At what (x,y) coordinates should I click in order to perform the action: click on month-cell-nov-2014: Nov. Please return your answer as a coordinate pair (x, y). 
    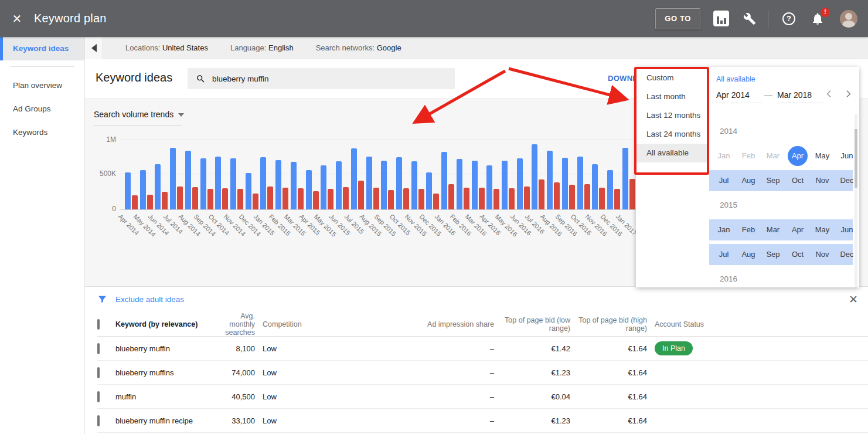
    Looking at the image, I should click on (822, 181).